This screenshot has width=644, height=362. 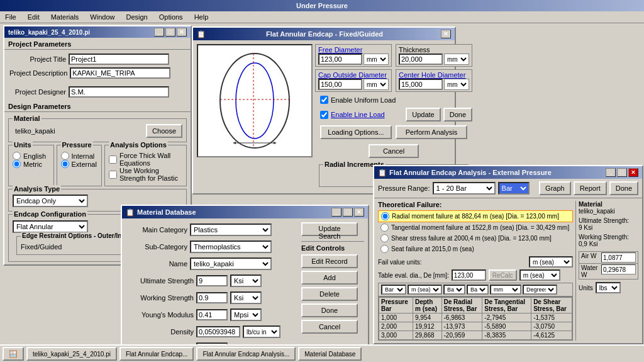 I want to click on pressure-range-select: 1 - 20 Bar, so click(x=464, y=188).